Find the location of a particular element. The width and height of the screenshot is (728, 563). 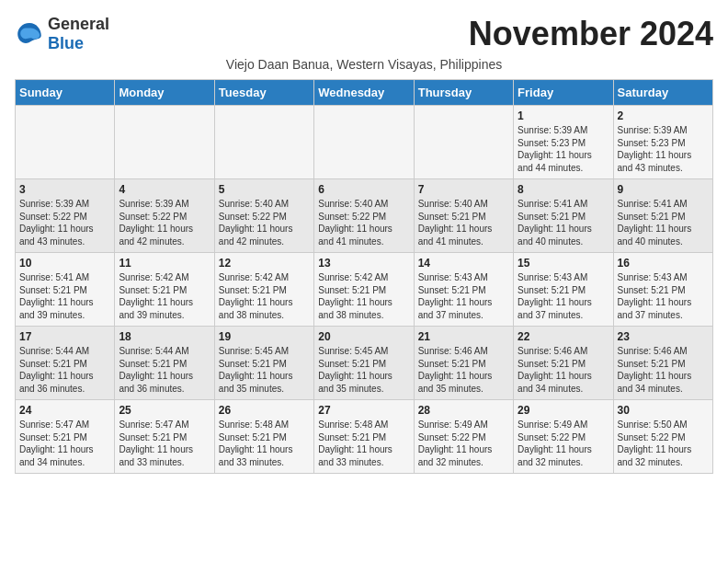

day-number: 30 is located at coordinates (664, 410).